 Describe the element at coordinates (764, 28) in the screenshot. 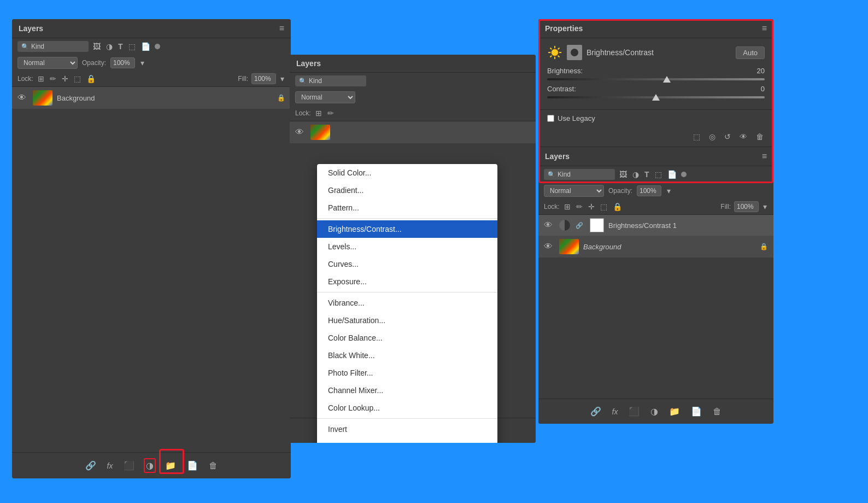

I see `properties-menu-icon: ≡` at that location.